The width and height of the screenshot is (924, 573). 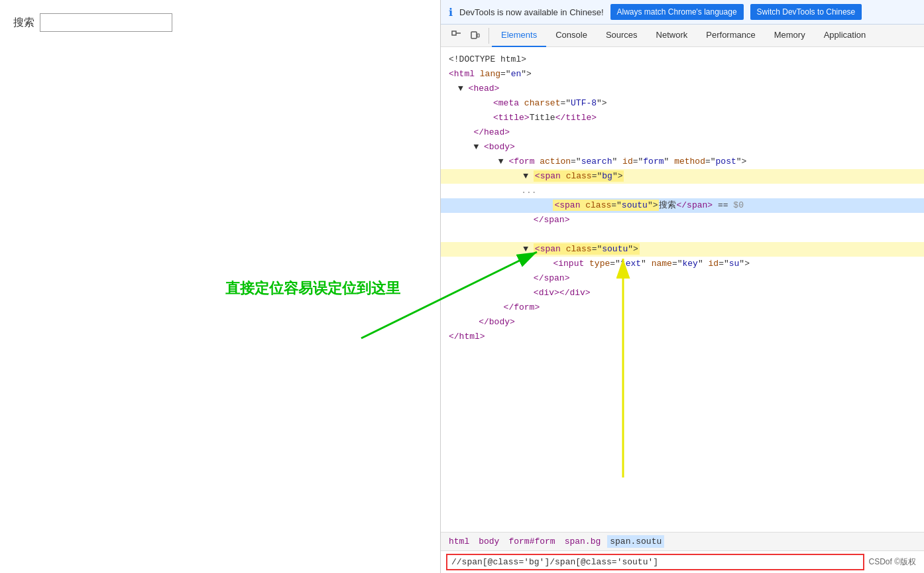 I want to click on tab-console: Console, so click(x=571, y=36).